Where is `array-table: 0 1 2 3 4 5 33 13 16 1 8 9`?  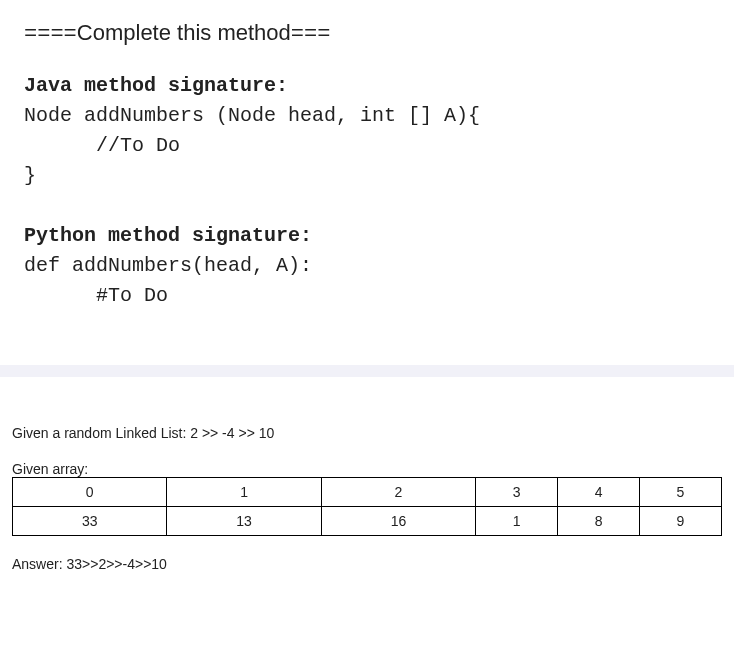
array-table: 0 1 2 3 4 5 33 13 16 1 8 9 is located at coordinates (367, 506).